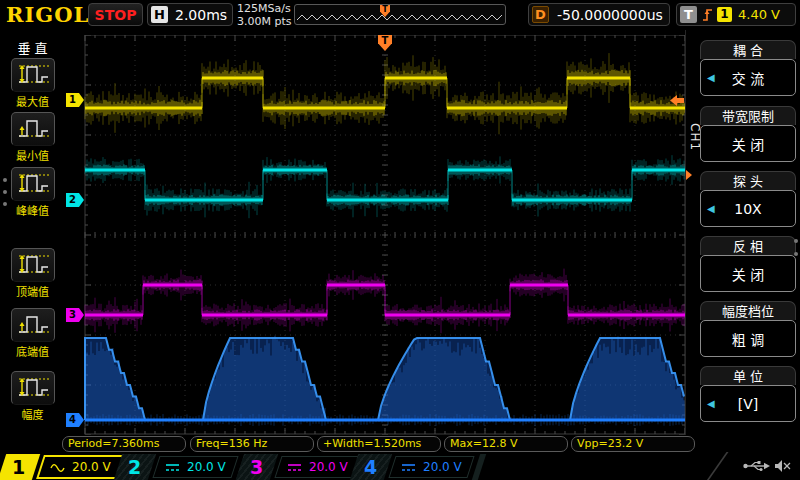 The width and height of the screenshot is (800, 480). Describe the element at coordinates (708, 14) in the screenshot. I see `rising-edge-icon` at that location.